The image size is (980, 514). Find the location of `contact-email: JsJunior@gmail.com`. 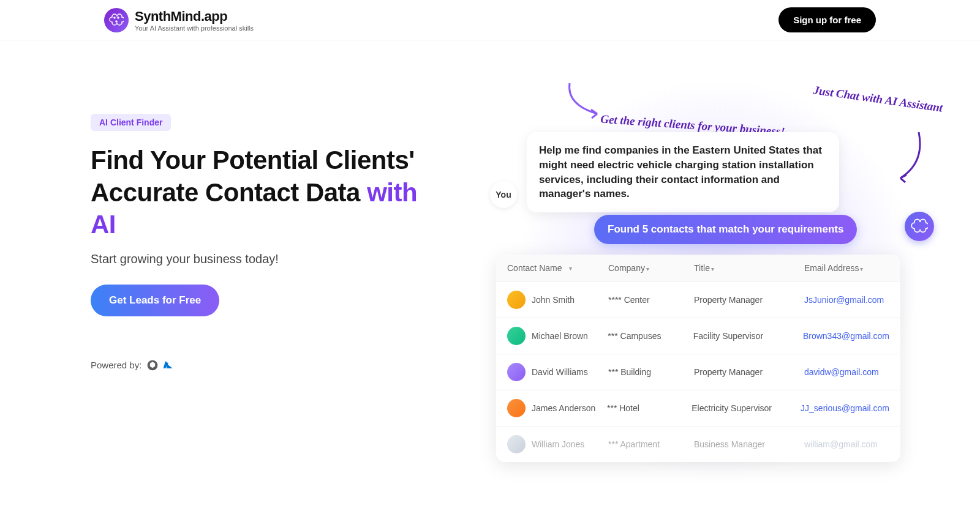

contact-email: JsJunior@gmail.com is located at coordinates (846, 300).